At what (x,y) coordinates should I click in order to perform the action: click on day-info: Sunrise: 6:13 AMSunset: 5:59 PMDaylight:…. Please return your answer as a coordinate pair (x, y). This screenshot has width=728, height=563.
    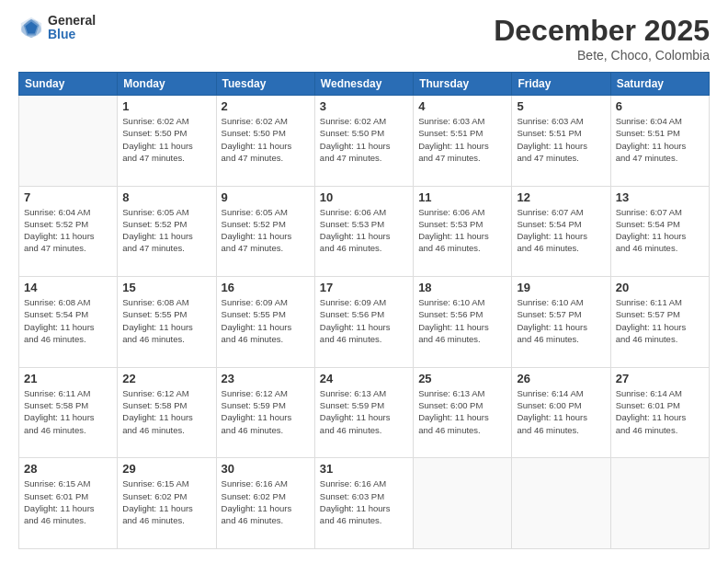
    Looking at the image, I should click on (364, 412).